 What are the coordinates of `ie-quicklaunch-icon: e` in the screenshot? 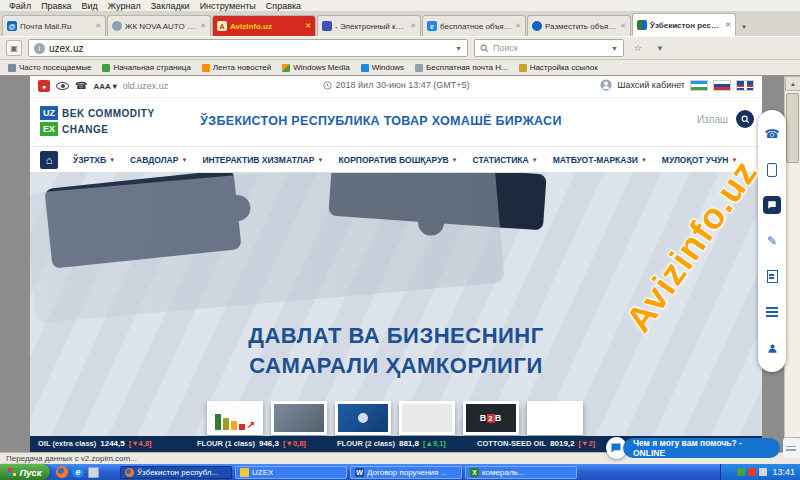 It's located at (78, 472).